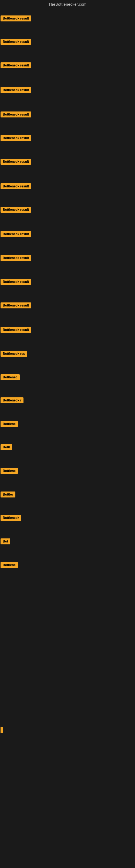  I want to click on bottleneck-badge-23: Bot, so click(5, 541).